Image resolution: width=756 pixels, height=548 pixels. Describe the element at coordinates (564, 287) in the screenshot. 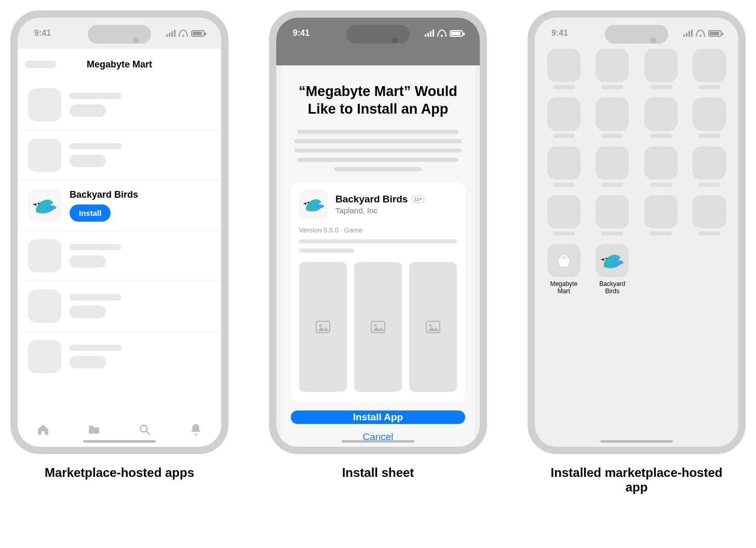

I see `app-label: Megabyte Mart` at that location.